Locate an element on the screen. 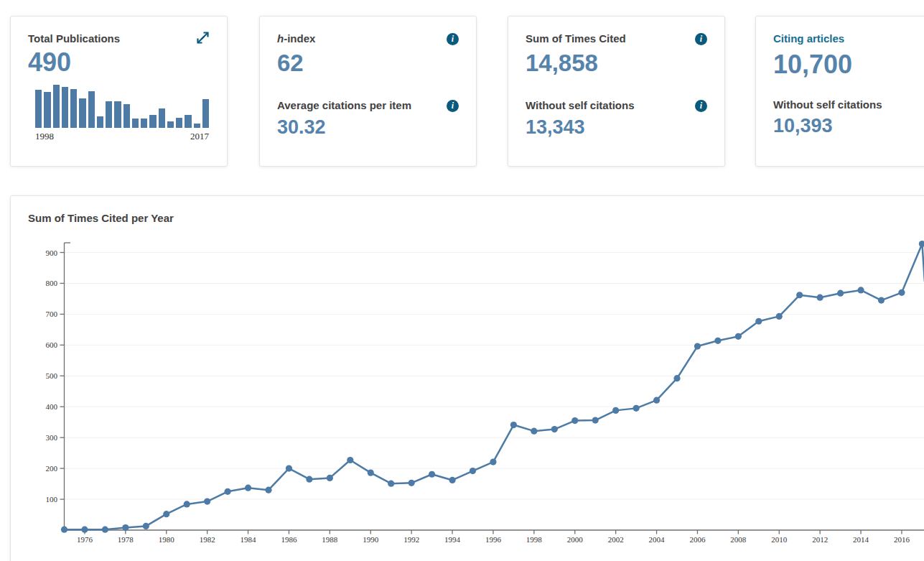  x-tick-label: 1986 is located at coordinates (289, 539).